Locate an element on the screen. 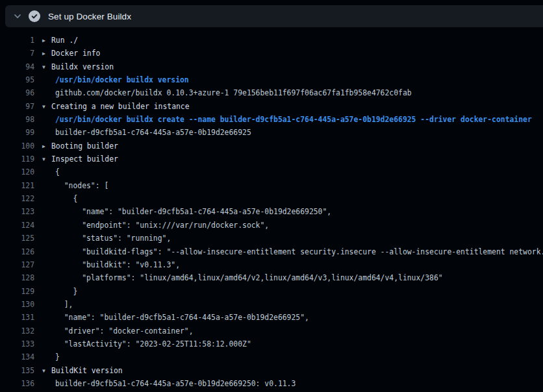  log-line: 122 { is located at coordinates (272, 199).